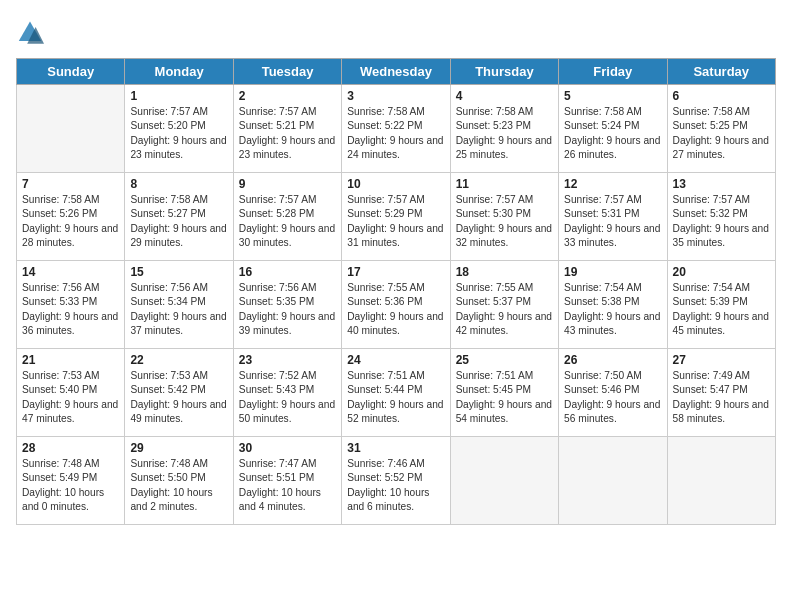 This screenshot has width=792, height=612. Describe the element at coordinates (612, 134) in the screenshot. I see `cell-info: Sunrise: 7:58 AMSunset: 5:24 PMDaylight:…` at that location.